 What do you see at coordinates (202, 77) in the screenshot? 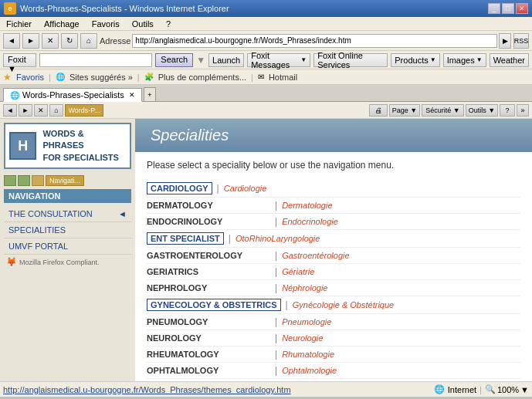
I see `more-addons: Plus de compléments...` at bounding box center [202, 77].